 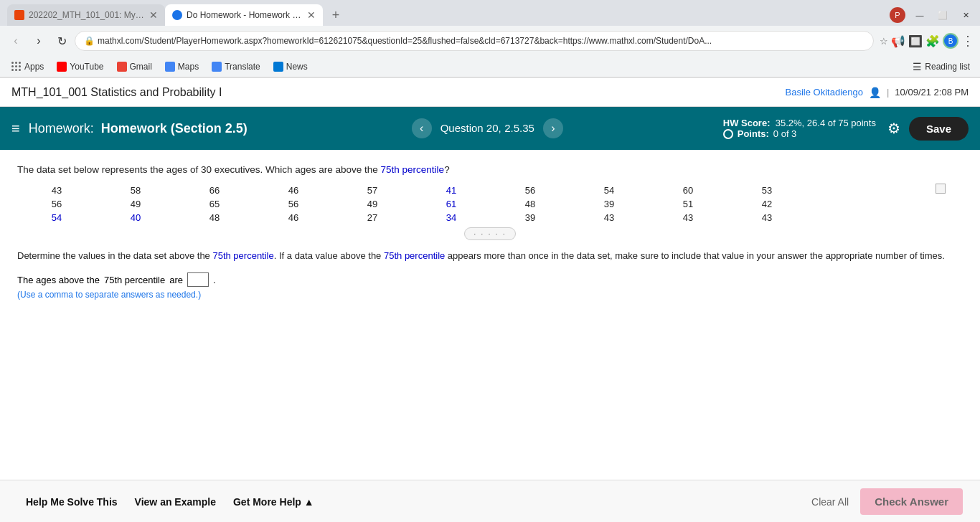 I want to click on answer-are: are, so click(x=176, y=280).